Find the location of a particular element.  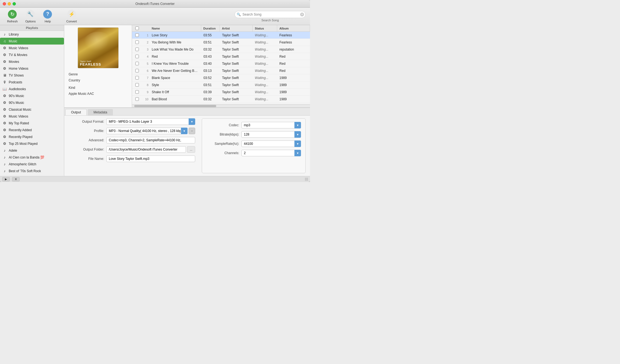

channels-select: 2 is located at coordinates (271, 153).